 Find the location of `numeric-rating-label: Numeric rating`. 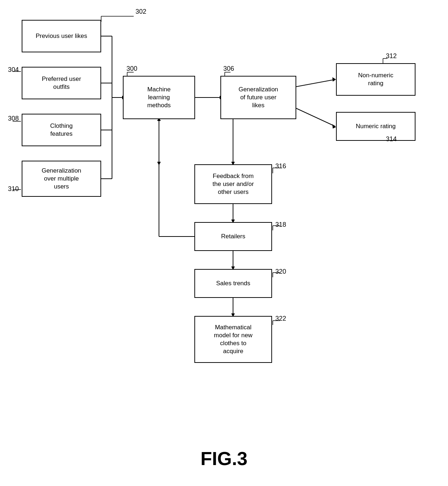

numeric-rating-label: Numeric rating is located at coordinates (376, 126).